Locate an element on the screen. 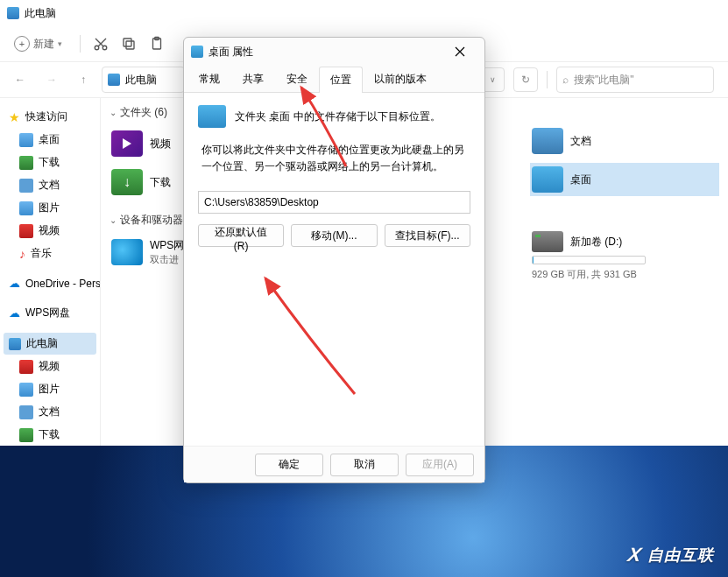 The height and width of the screenshot is (577, 728). music-icon: ♪ is located at coordinates (23, 254).